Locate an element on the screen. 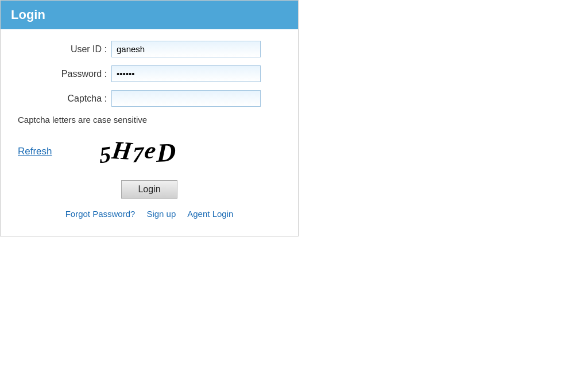  captcha-input is located at coordinates (186, 99).